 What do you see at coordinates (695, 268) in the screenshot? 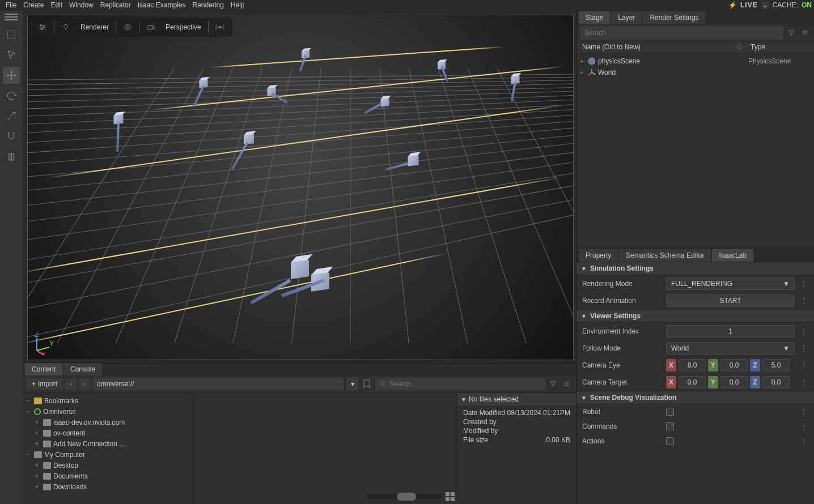
I see `section-simulation: ▼Simulation Settings` at bounding box center [695, 268].